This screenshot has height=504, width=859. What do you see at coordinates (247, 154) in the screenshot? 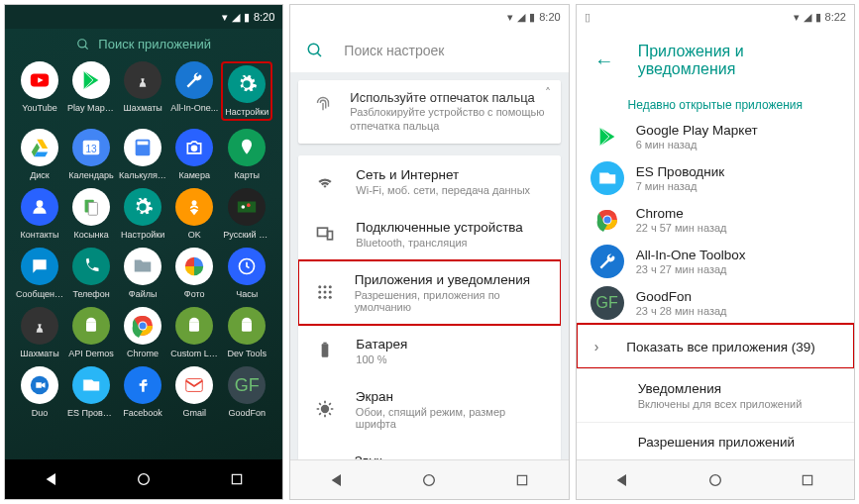
I see `app-карты: Карты` at bounding box center [247, 154].